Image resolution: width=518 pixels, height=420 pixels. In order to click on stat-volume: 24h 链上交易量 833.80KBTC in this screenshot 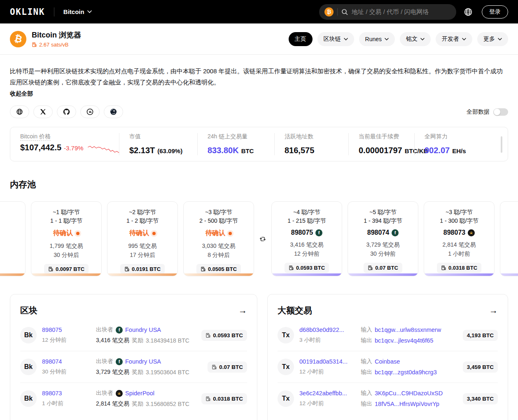, I will do `click(236, 144)`.